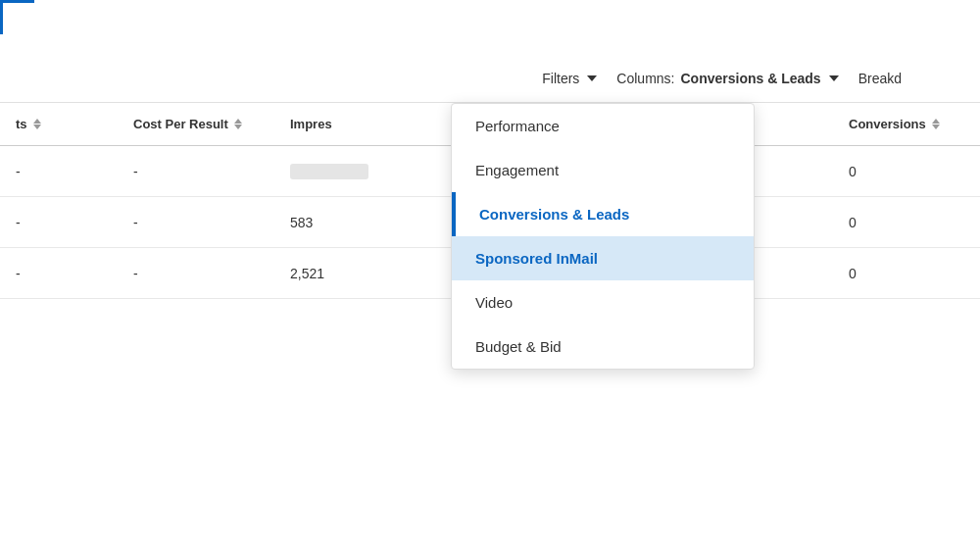 This screenshot has height=549, width=980. I want to click on col-header-conversions: Conversions, so click(906, 124).